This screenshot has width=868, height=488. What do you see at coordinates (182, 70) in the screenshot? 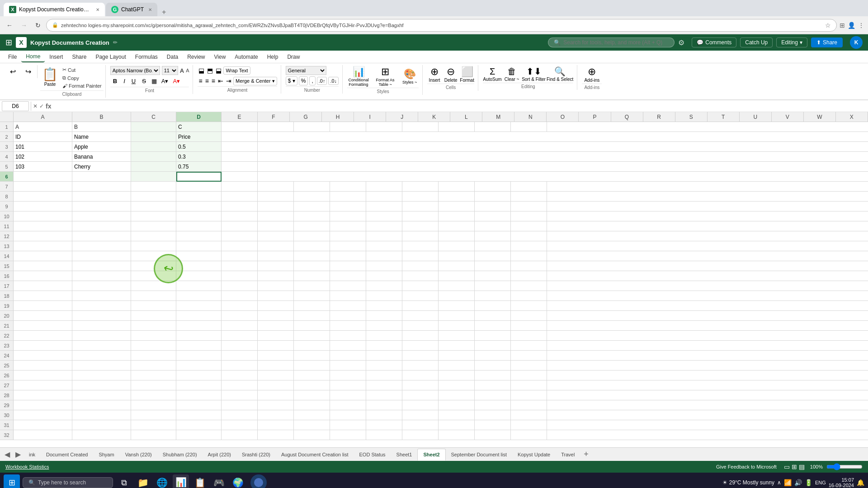
I see `font-increase-button: A` at bounding box center [182, 70].